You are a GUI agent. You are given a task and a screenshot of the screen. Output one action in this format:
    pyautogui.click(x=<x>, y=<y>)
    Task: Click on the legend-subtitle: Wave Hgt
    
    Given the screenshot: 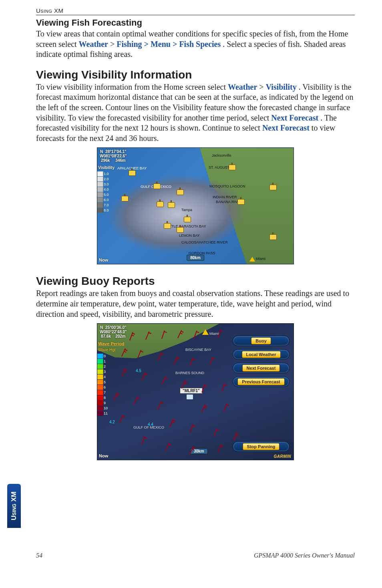 What is the action you would take?
    pyautogui.click(x=107, y=350)
    